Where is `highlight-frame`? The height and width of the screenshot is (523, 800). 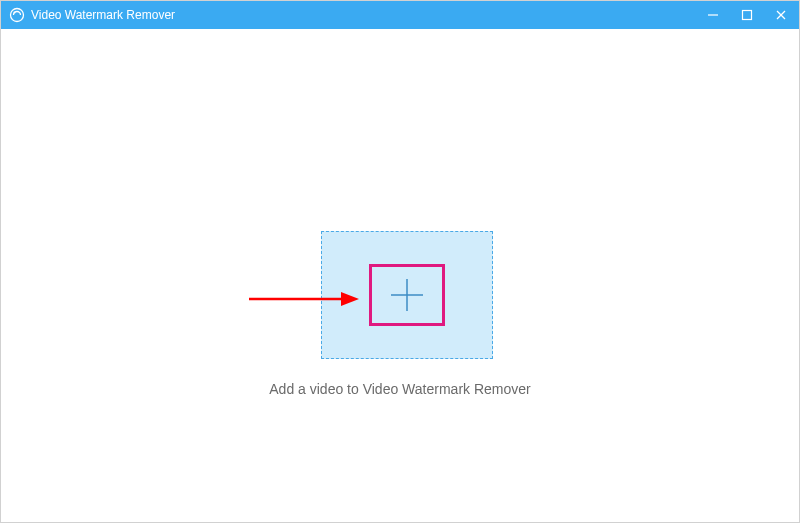
highlight-frame is located at coordinates (407, 295).